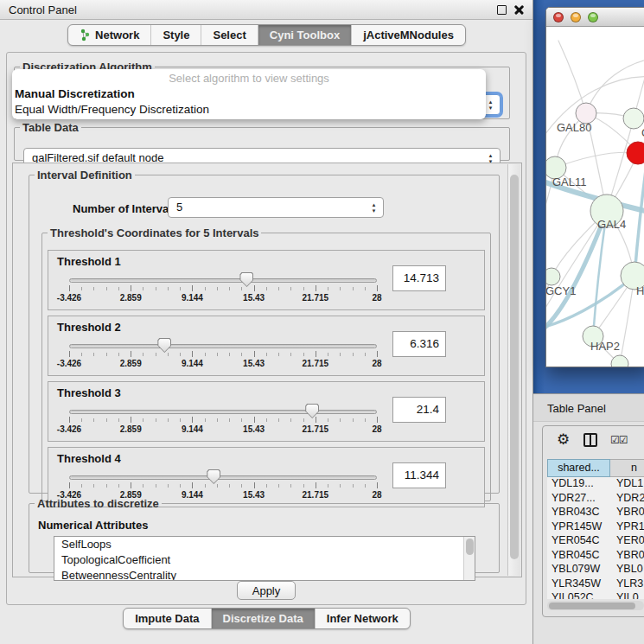 Image resolution: width=644 pixels, height=644 pixels. What do you see at coordinates (628, 484) in the screenshot?
I see `table-cell: YDL1` at bounding box center [628, 484].